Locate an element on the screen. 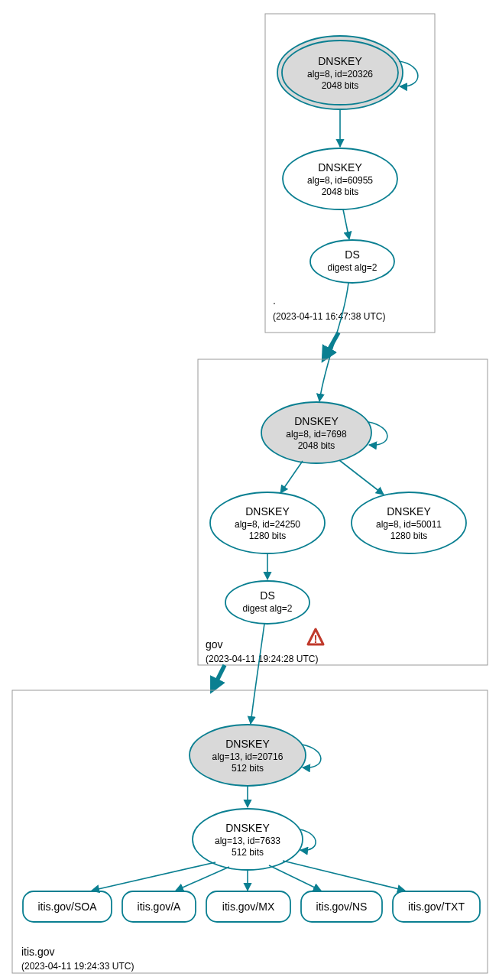 This screenshot has width=499, height=980. root-ds-sub1: digest alg=2 is located at coordinates (352, 268).